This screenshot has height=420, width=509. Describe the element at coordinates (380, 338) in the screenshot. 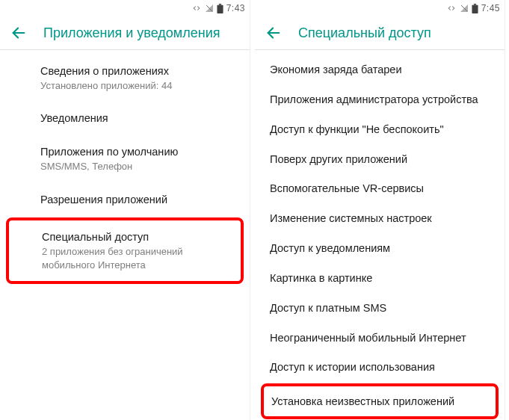

I see `settings-row: Неограниченный мобильный Интернет` at that location.